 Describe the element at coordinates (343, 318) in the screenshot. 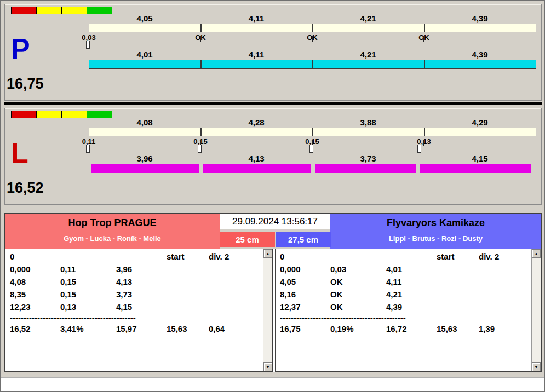

I see `dash-text: ----------------------------------------…` at that location.